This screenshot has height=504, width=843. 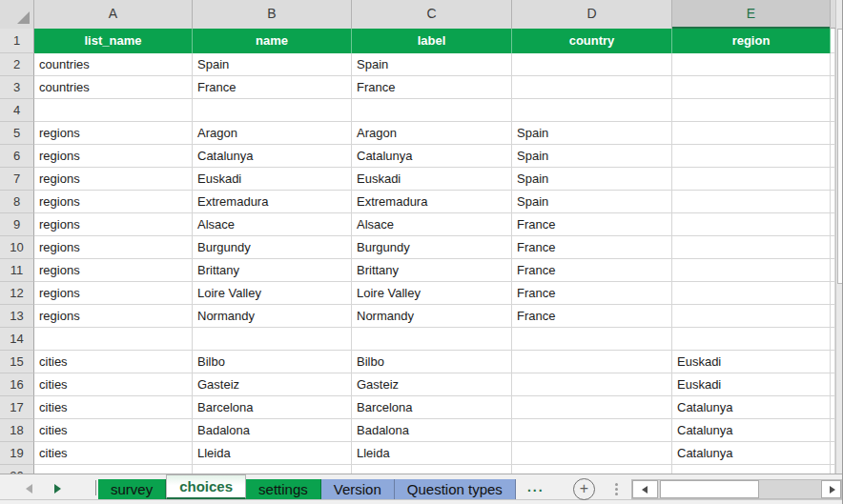 I want to click on row-header-5: 5, so click(x=17, y=133).